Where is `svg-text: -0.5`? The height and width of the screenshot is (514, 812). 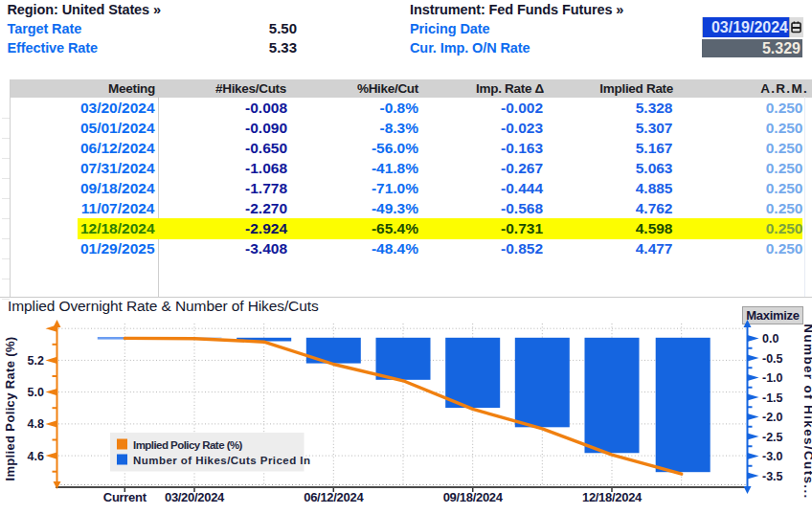
svg-text: -0.5 is located at coordinates (773, 359).